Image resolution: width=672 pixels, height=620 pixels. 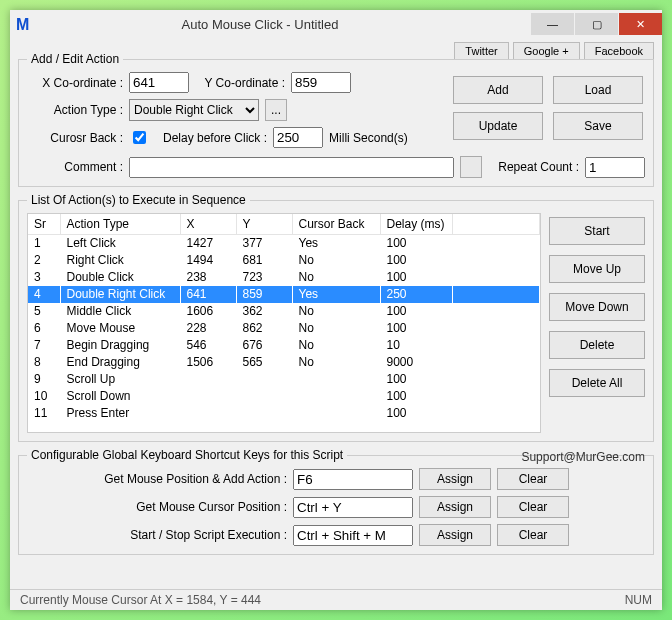 What do you see at coordinates (597, 307) in the screenshot?
I see `movedown-button: Move Down` at bounding box center [597, 307].